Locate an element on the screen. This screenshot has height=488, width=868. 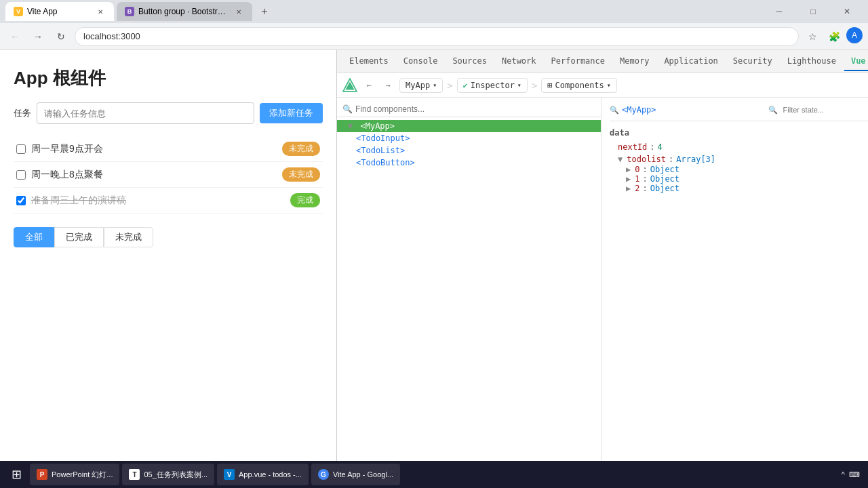
tree-item-todoinput: <TodoInput> is located at coordinates (469, 138).